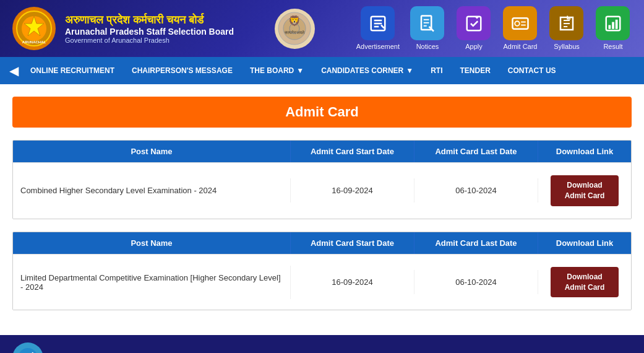  I want to click on nav-icon-result: Result, so click(613, 28).